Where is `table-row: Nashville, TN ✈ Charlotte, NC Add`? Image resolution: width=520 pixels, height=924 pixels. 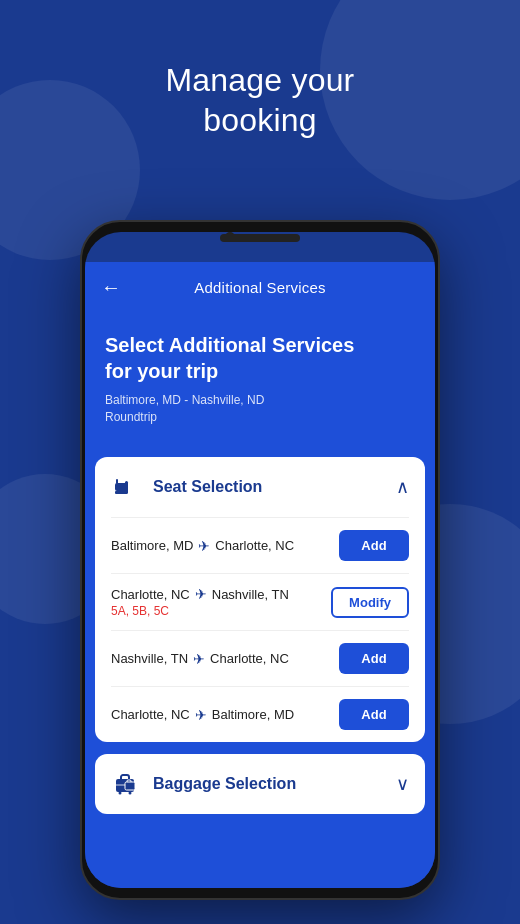
table-row: Nashville, TN ✈ Charlotte, NC Add is located at coordinates (260, 658).